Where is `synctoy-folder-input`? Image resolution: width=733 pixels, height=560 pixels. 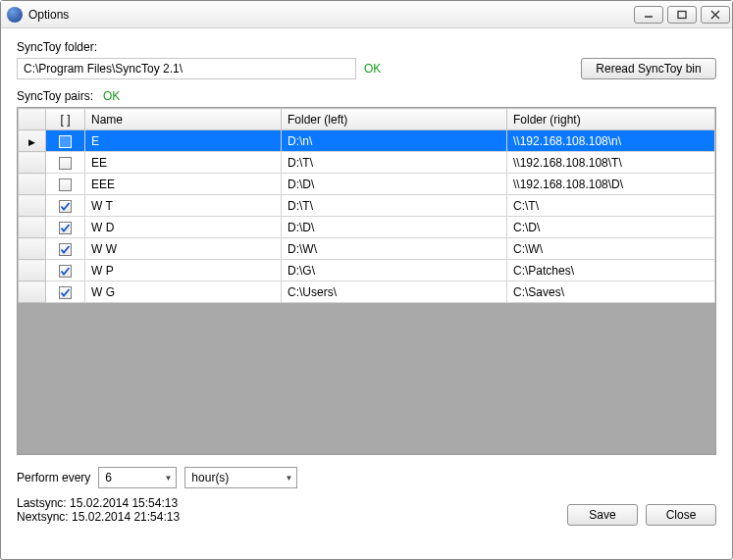 synctoy-folder-input is located at coordinates (186, 69).